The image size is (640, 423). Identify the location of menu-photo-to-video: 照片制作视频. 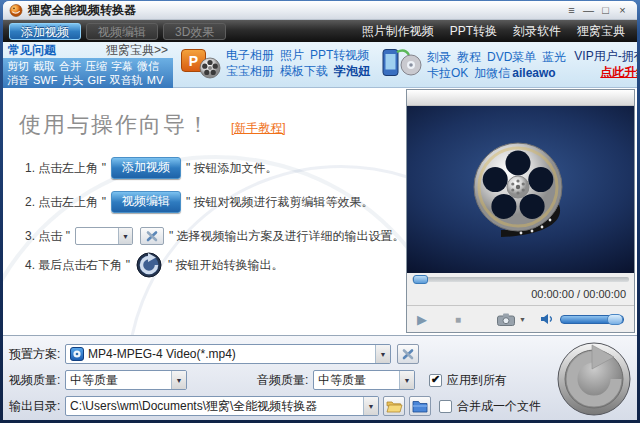
(398, 32).